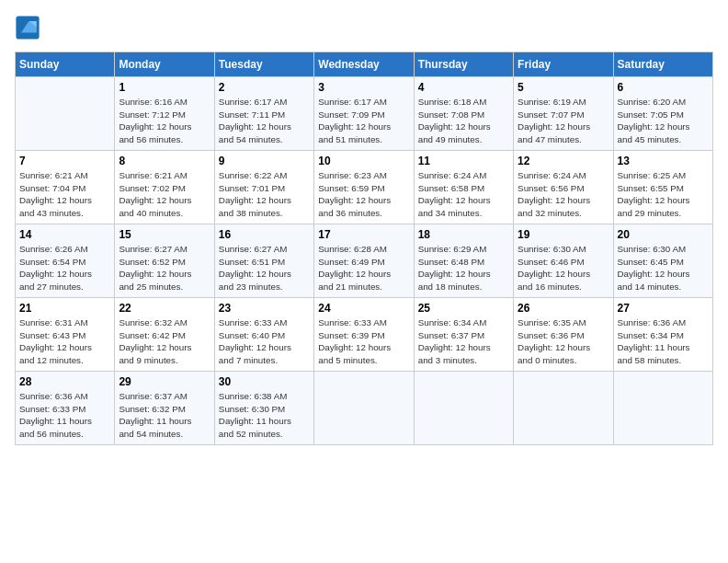  What do you see at coordinates (164, 195) in the screenshot?
I see `day-info: Sunrise: 6:21 AM Sunset: 7:02 PM Dayligh…` at bounding box center [164, 195].